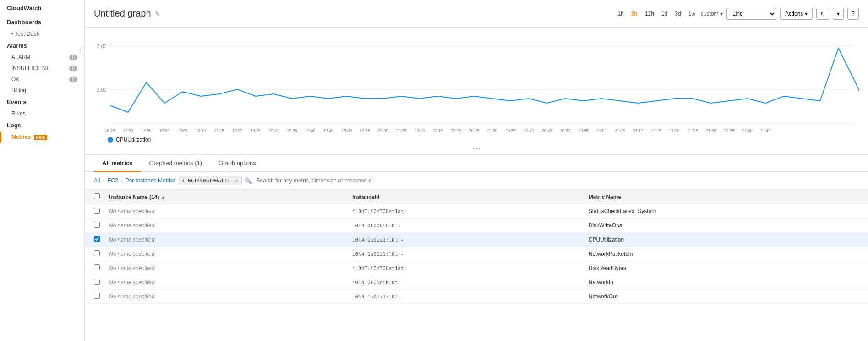 This screenshot has width=868, height=341. Describe the element at coordinates (210, 181) in the screenshot. I see `filter-tag: i-0bT4C0bT00at1:- ✕` at that location.